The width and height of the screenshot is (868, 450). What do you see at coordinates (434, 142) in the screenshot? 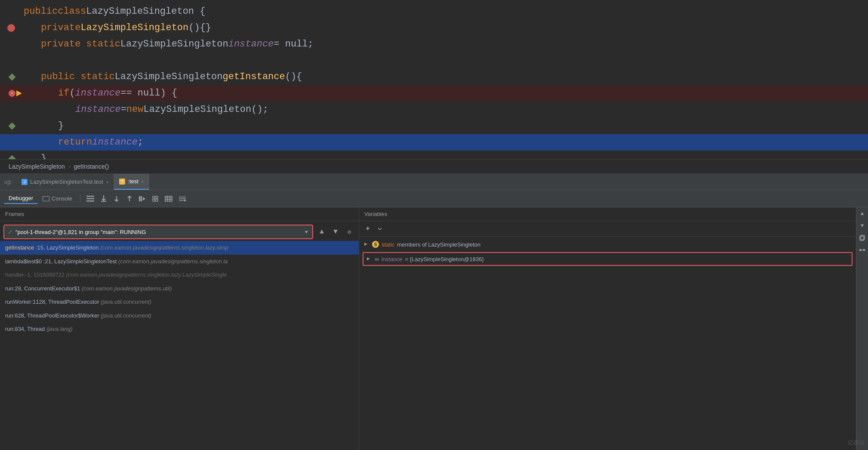
I see `code-line-9: return instance ;` at bounding box center [434, 142].